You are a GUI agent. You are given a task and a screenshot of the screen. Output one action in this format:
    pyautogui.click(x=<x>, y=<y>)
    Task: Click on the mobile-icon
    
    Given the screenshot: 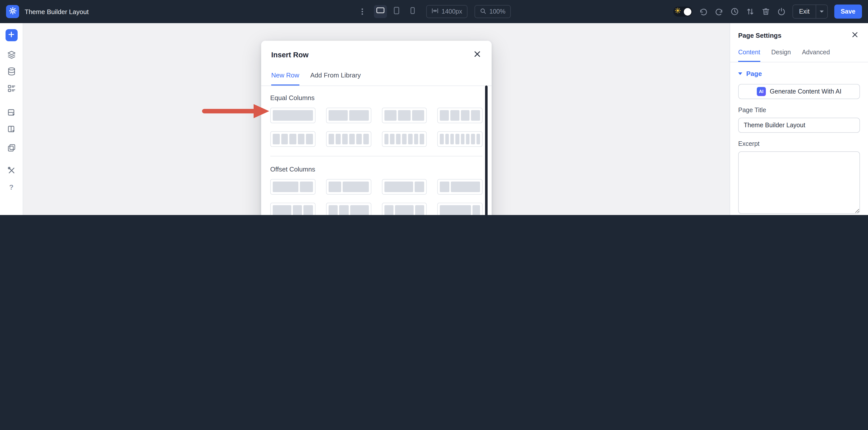 What is the action you would take?
    pyautogui.click(x=412, y=11)
    